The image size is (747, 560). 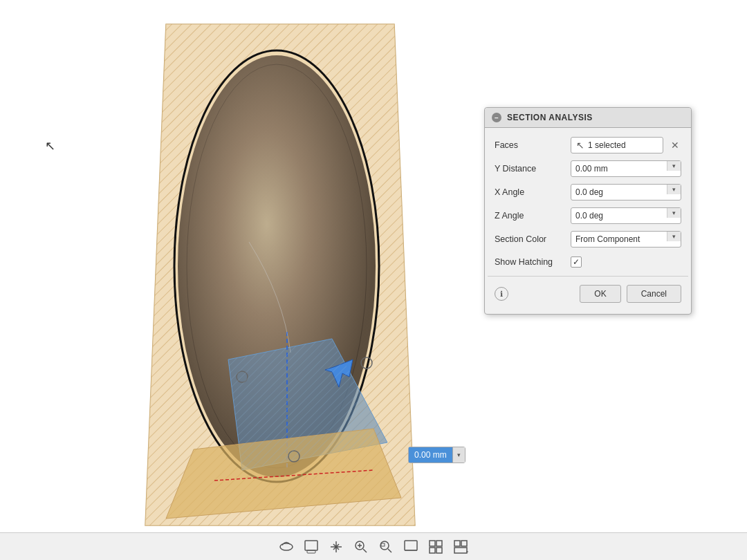 I want to click on z-angle-dropdown: 0.0 deg ▾, so click(x=626, y=216).